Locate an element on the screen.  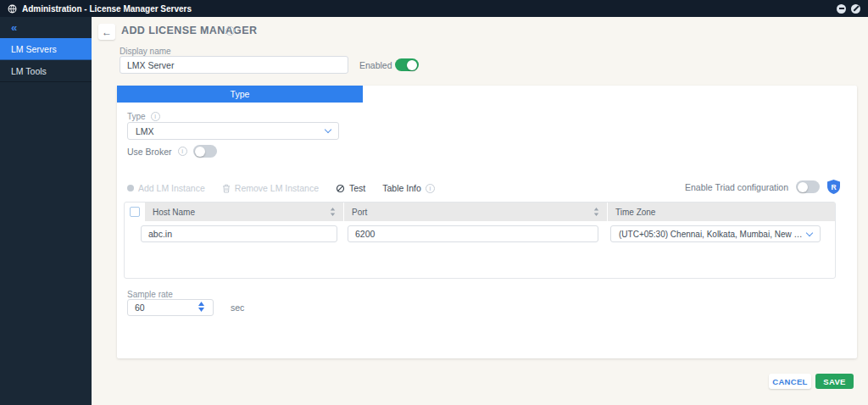
add-lm-instance-button: Add LM Instance is located at coordinates (166, 188).